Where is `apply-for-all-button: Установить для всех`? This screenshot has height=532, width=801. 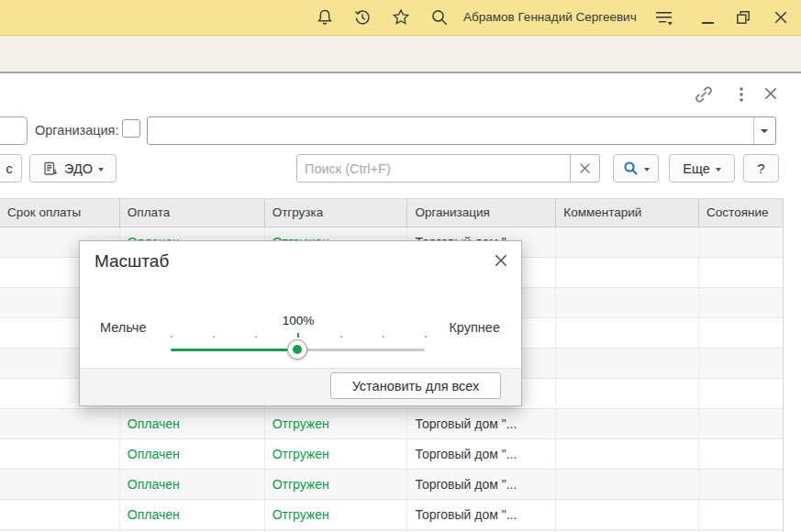
apply-for-all-button: Установить для всех is located at coordinates (416, 385).